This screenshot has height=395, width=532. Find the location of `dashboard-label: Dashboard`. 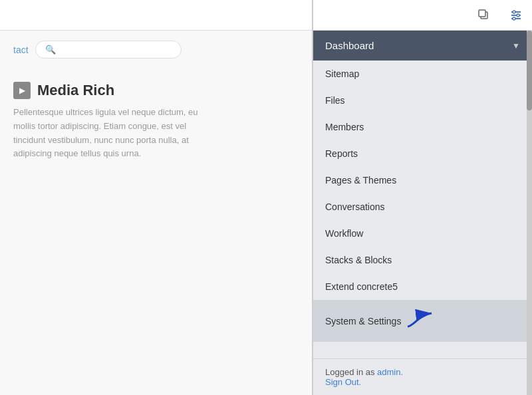

dashboard-label: Dashboard is located at coordinates (350, 45).